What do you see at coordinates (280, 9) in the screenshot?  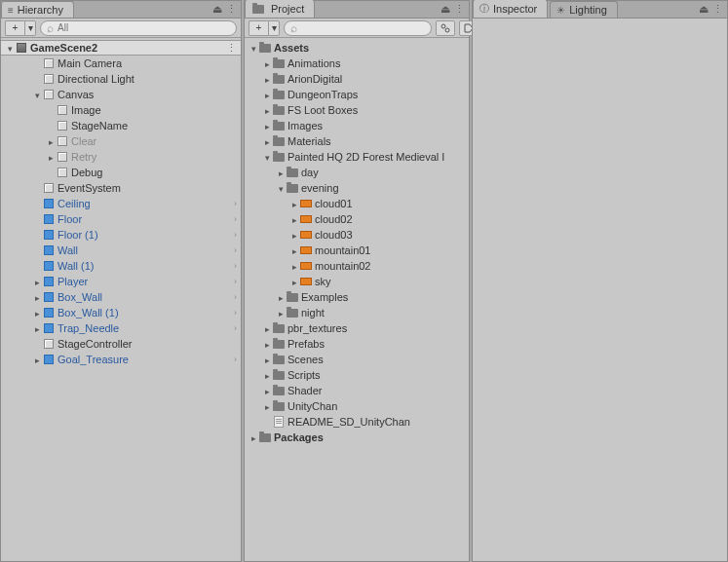 I see `project-tab: Project` at bounding box center [280, 9].